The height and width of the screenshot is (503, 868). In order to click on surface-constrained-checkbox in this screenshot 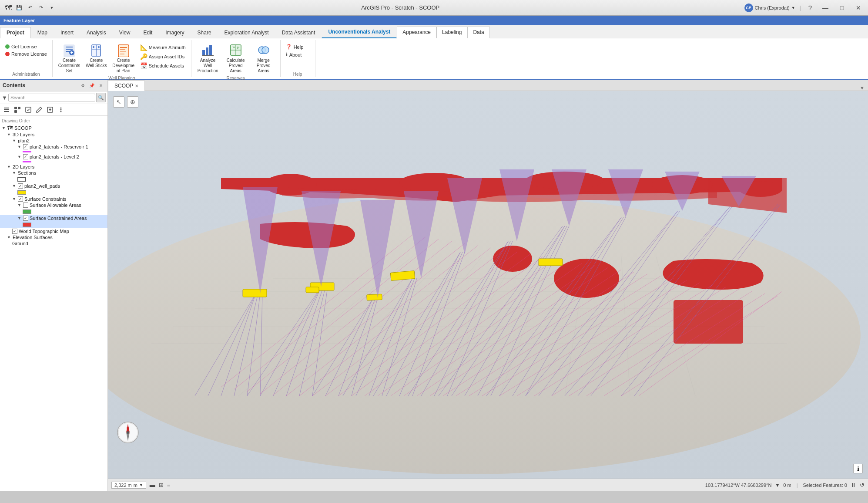, I will do `click(26, 218)`.